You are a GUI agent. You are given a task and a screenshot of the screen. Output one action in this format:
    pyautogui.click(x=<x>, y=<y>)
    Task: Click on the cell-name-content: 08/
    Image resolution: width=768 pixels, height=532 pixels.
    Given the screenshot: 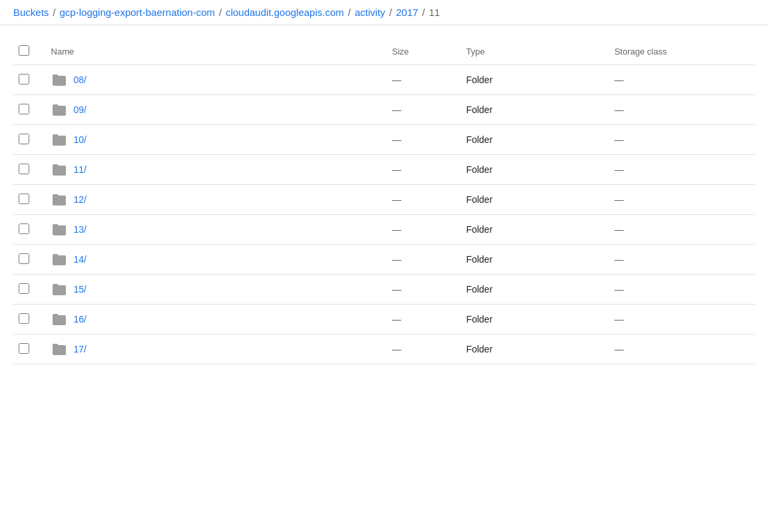 What is the action you would take?
    pyautogui.click(x=214, y=80)
    